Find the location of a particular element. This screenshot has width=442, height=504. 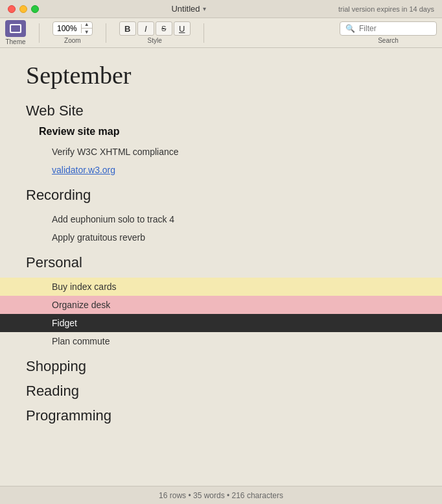

theme-label: Theme is located at coordinates (16, 42).